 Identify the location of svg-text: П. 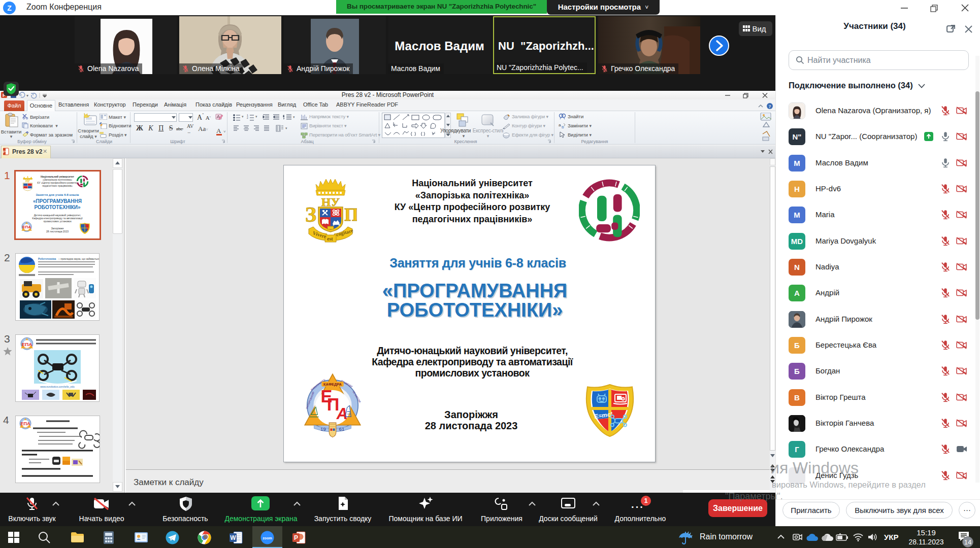
(350, 215).